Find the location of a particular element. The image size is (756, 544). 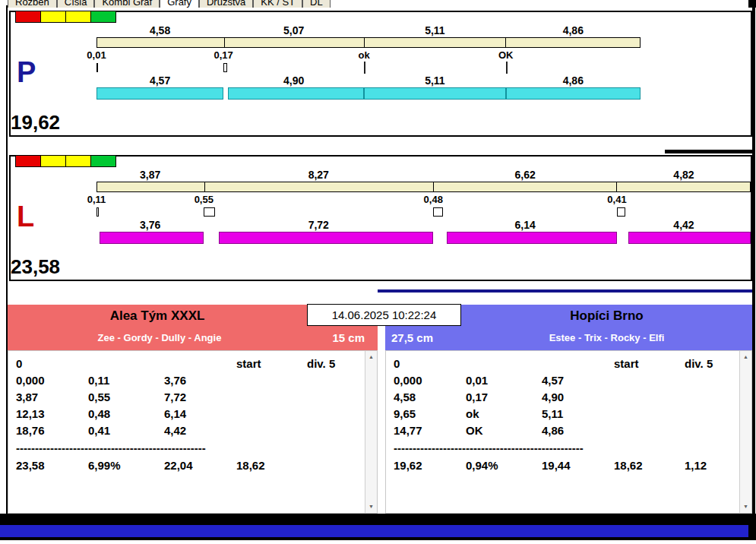

tab-grafy: Grafy is located at coordinates (179, 4).